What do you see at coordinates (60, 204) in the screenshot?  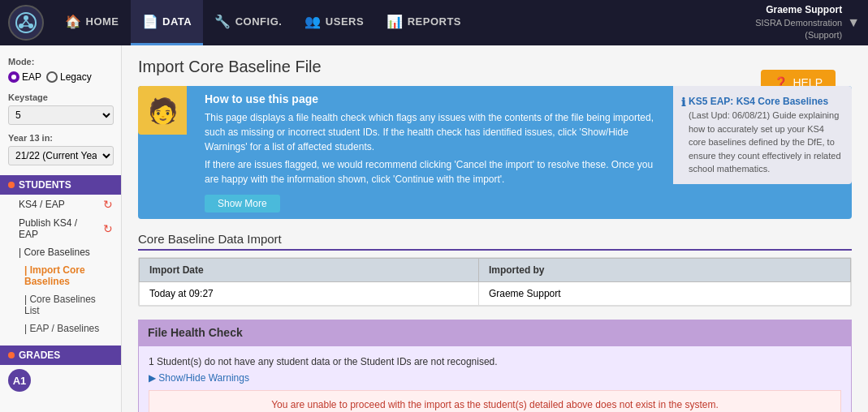 I see `sidebar-item-ks4eap: KS4 / EAP ↻` at bounding box center [60, 204].